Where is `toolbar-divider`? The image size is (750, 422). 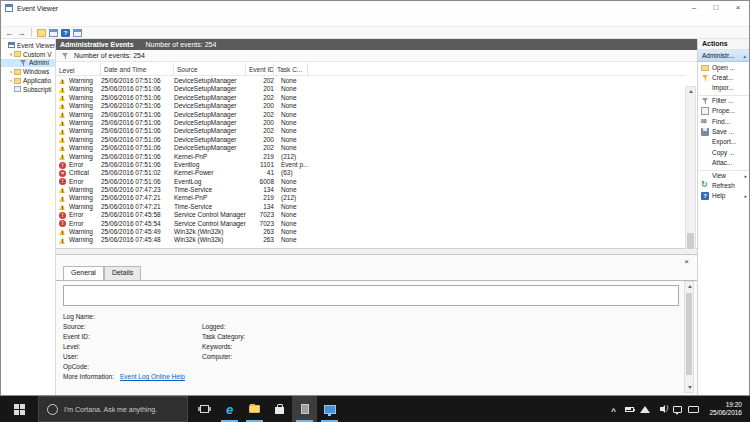
toolbar-divider is located at coordinates (32, 32).